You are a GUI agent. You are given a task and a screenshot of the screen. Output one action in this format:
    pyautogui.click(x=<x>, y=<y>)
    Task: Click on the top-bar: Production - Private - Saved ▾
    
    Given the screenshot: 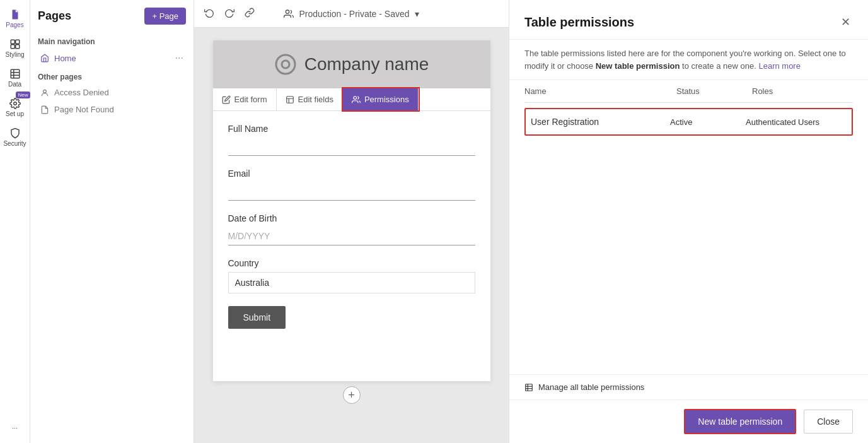 What is the action you would take?
    pyautogui.click(x=352, y=14)
    